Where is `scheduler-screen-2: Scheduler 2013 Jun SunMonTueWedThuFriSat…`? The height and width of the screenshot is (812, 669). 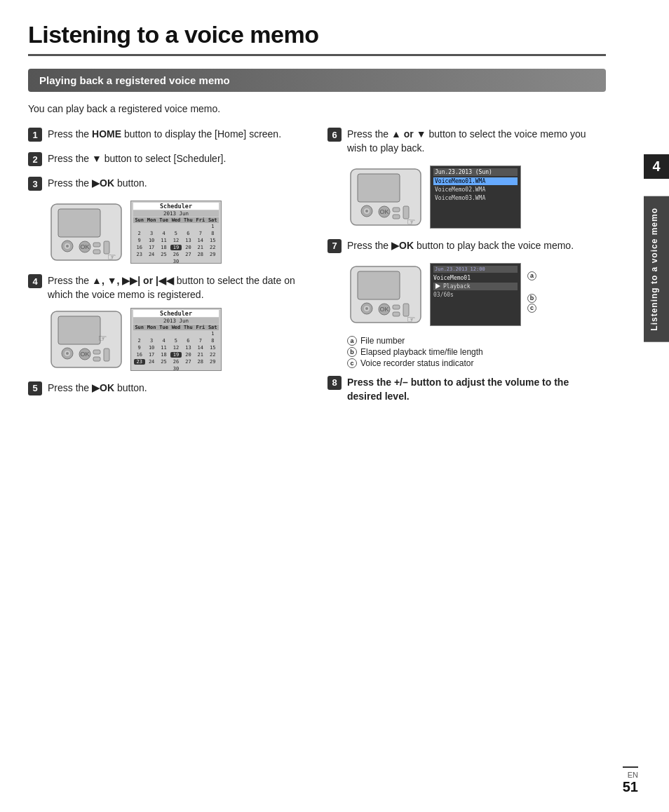 scheduler-screen-2: Scheduler 2013 Jun SunMonTueWedThuFriSat… is located at coordinates (176, 339).